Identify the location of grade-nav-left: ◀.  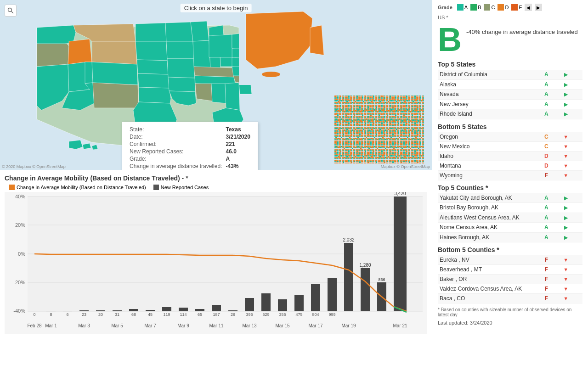
(528, 7).